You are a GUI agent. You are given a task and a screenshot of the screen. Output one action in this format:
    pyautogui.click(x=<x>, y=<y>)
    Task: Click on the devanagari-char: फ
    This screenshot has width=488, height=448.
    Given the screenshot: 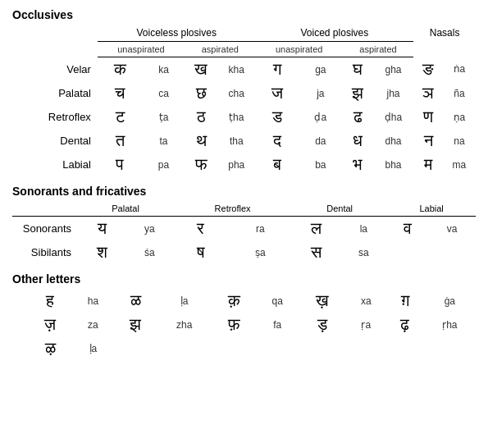 What is the action you would take?
    pyautogui.click(x=201, y=164)
    